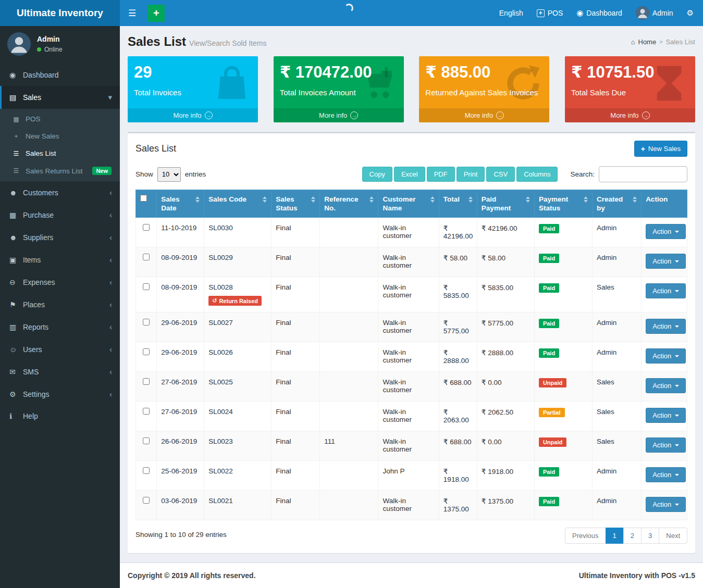 This screenshot has width=703, height=588. I want to click on header-created-by: Created by, so click(616, 204).